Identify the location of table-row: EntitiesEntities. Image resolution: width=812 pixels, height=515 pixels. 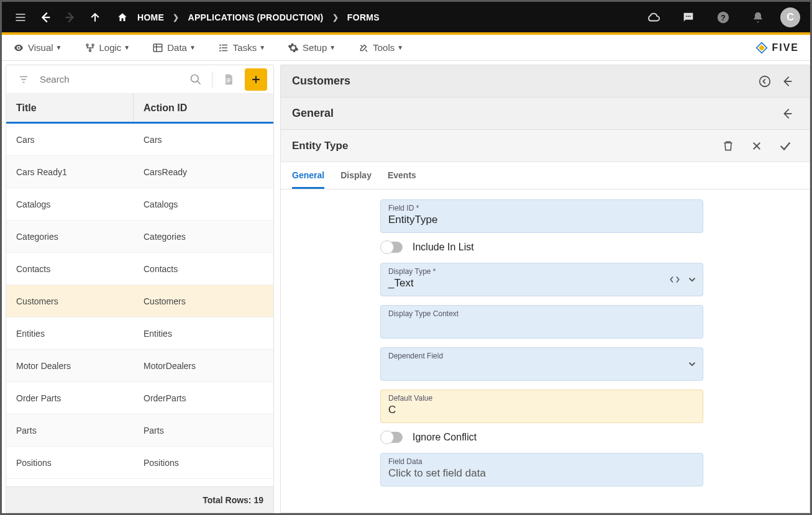
(140, 334).